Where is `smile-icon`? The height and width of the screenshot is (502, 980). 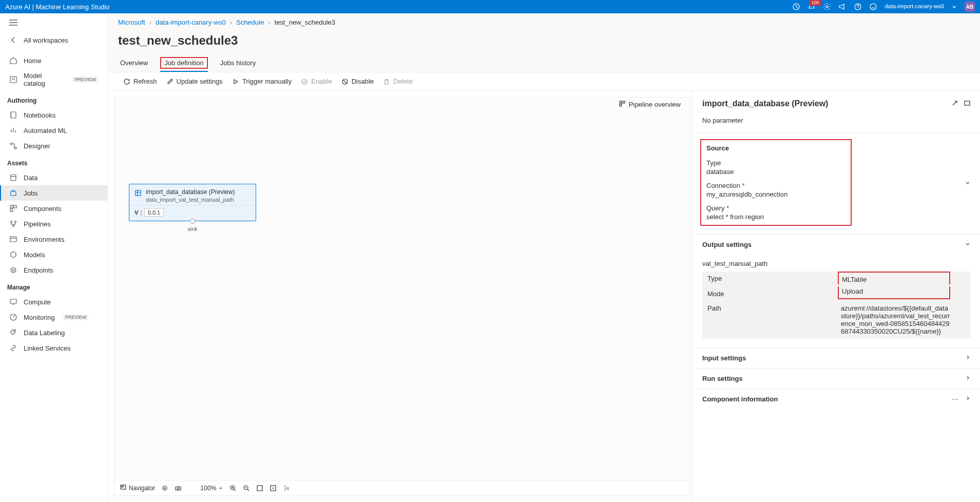 smile-icon is located at coordinates (873, 7).